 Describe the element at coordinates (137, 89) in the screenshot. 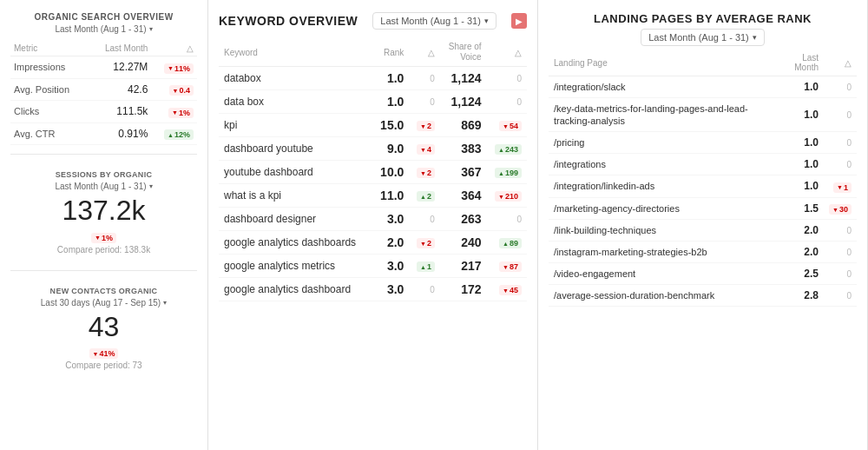

I see `metric-value: 42.6` at that location.